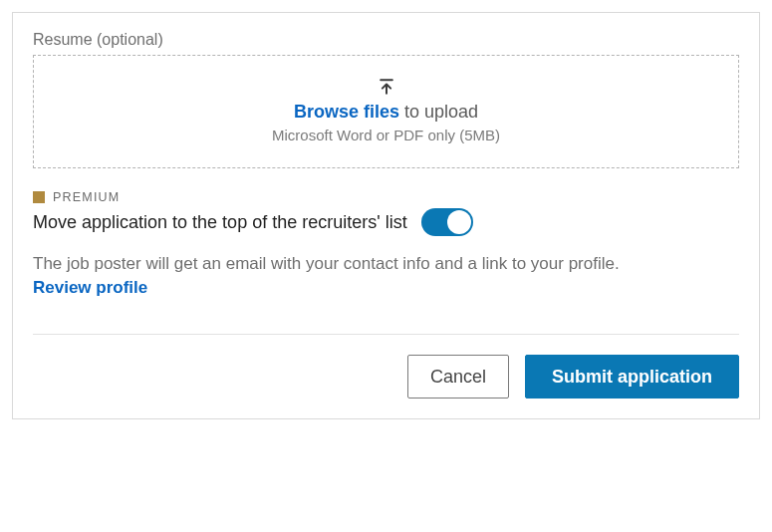 The image size is (772, 532). What do you see at coordinates (86, 197) in the screenshot?
I see `premium-label: PREMIUM` at bounding box center [86, 197].